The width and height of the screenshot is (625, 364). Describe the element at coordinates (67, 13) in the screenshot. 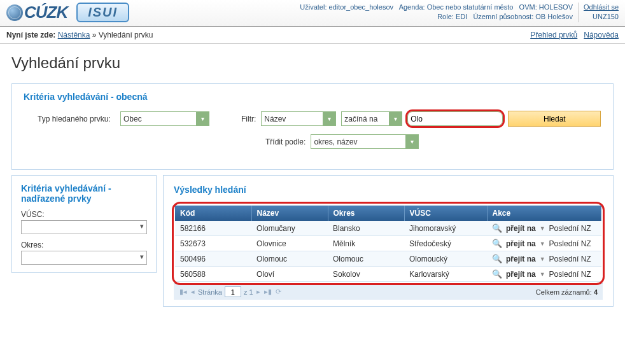

I see `logo-area: CÚZK ISUI` at that location.